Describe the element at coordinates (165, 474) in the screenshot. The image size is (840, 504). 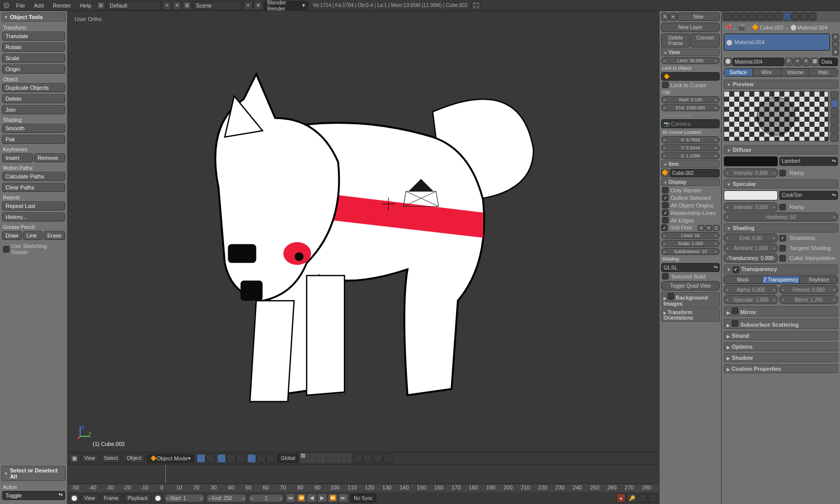
I see `playhead` at that location.